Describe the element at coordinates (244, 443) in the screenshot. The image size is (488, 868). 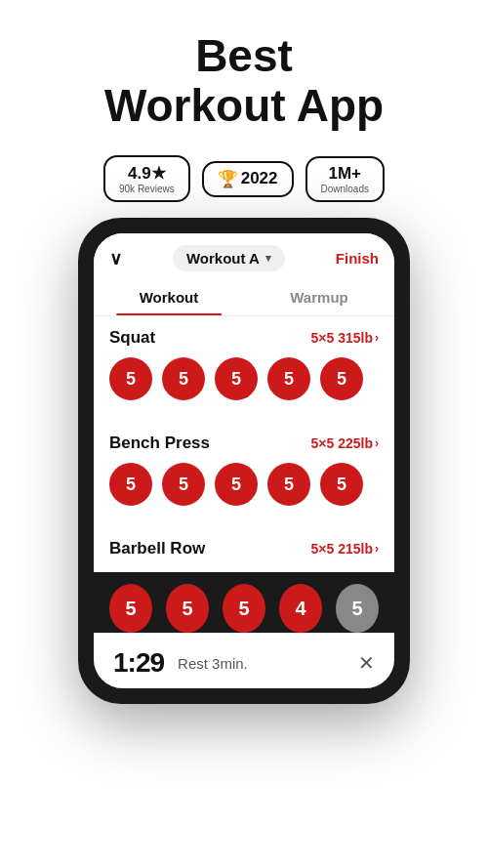
I see `bench-press-row: Bench Press 5×5 225lb ›` at that location.